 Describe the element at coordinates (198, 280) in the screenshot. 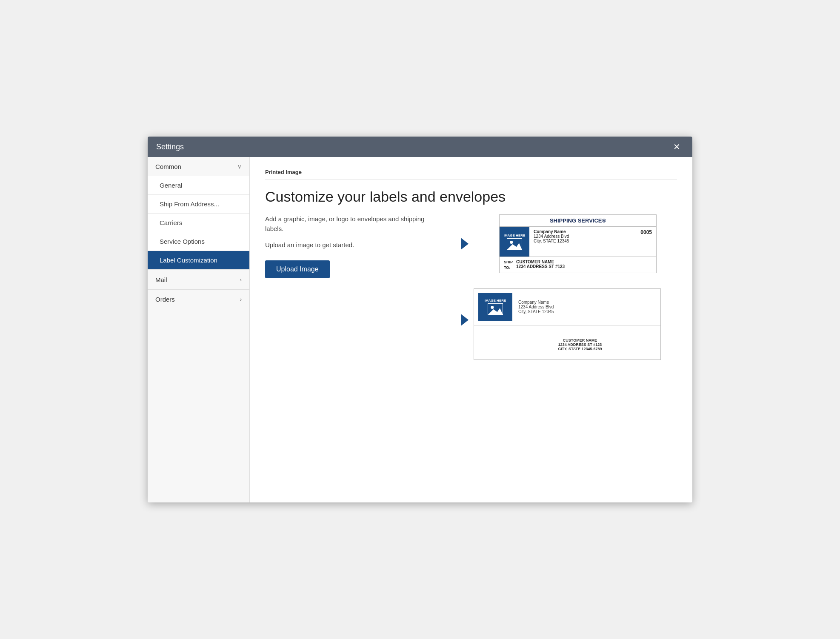

I see `sidebar-group-mail-header: Mail ›` at that location.